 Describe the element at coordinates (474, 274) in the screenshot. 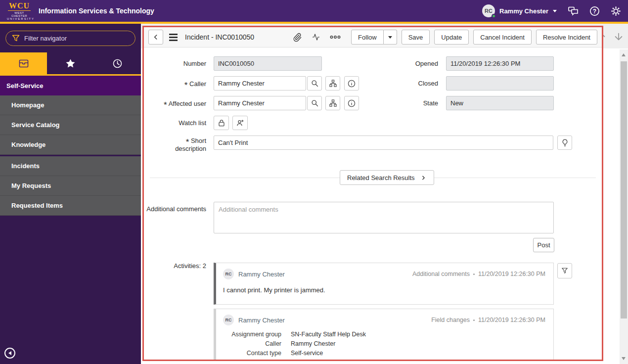

I see `meta-separator-dot` at that location.